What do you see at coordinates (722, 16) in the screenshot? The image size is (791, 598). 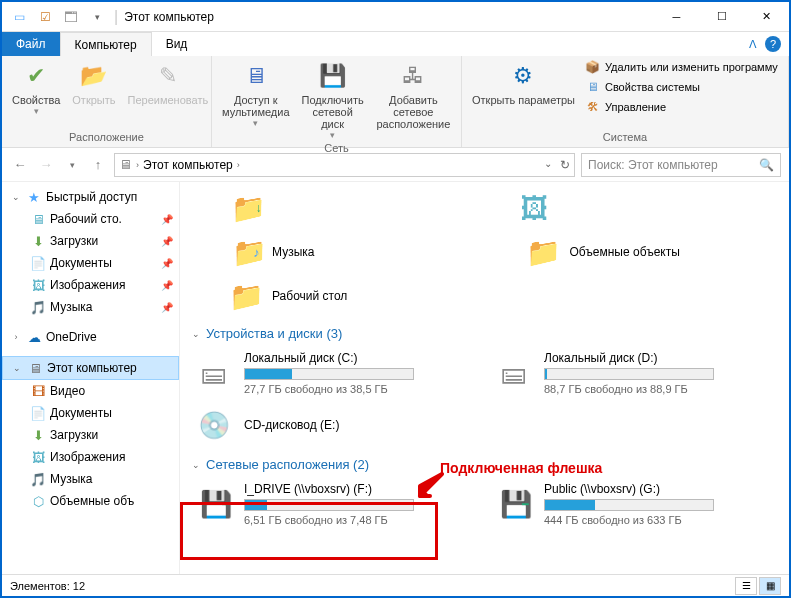 I see `maximize-button: ☐` at bounding box center [722, 16].